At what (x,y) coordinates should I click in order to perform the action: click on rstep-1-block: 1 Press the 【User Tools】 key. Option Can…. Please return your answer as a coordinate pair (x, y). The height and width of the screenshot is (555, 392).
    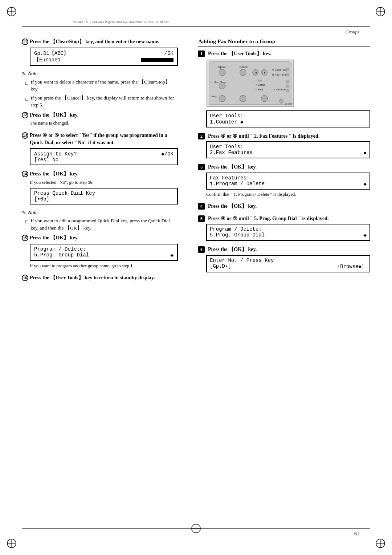
    Looking at the image, I should click on (284, 89).